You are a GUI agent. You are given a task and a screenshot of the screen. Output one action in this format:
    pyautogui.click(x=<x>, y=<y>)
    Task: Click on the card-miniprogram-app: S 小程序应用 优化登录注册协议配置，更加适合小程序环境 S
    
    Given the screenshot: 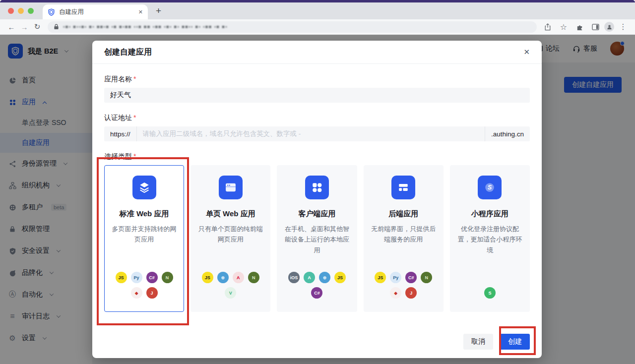 What is the action you would take?
    pyautogui.click(x=490, y=239)
    